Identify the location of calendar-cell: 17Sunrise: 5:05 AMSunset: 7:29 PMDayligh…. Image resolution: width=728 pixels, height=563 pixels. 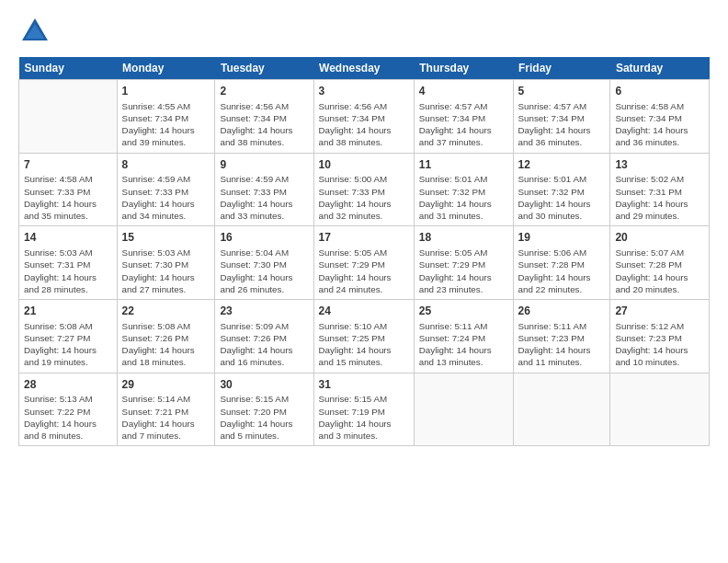
(364, 263).